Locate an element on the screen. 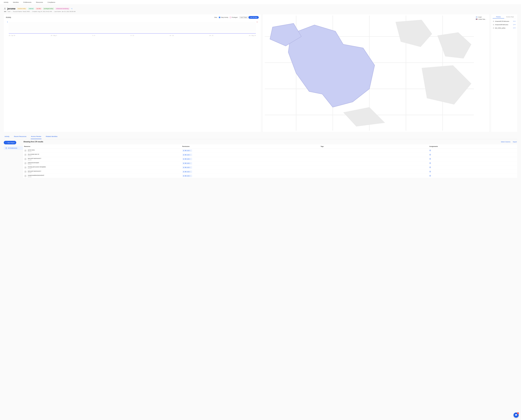  country-item-israel: Israel is located at coordinates (482, 17).